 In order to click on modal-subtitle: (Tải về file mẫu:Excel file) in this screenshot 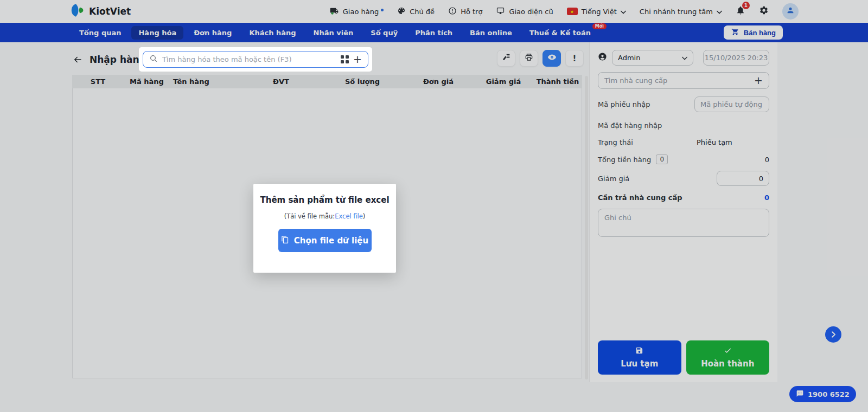, I will do `click(325, 216)`.